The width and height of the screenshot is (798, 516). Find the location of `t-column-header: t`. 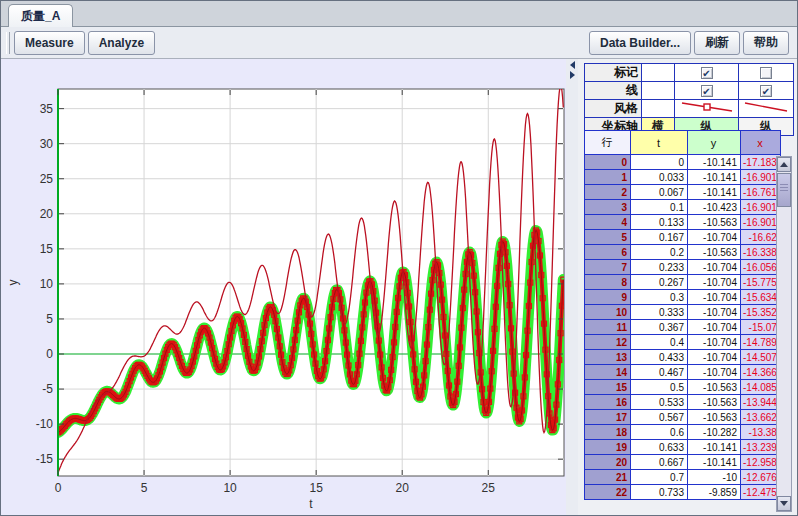

t-column-header: t is located at coordinates (660, 143).